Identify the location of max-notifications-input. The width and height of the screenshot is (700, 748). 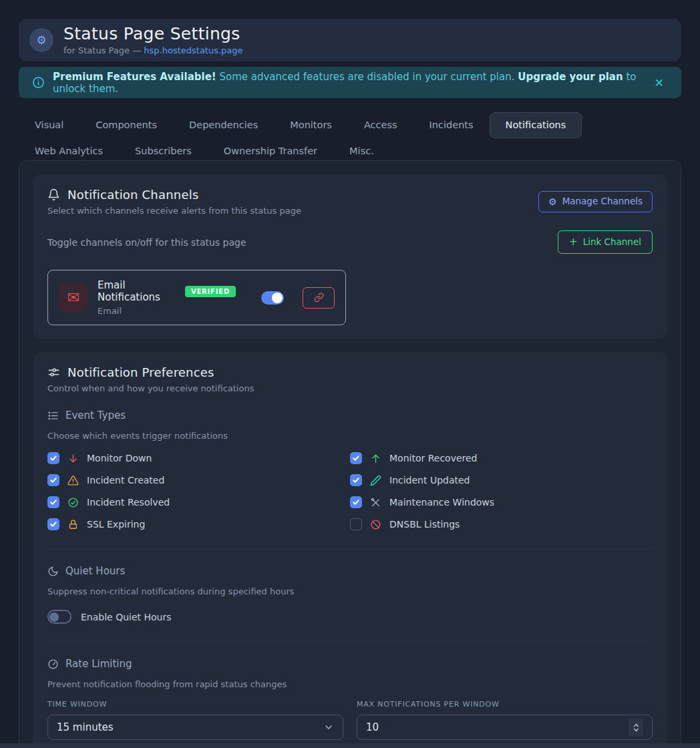
(494, 727).